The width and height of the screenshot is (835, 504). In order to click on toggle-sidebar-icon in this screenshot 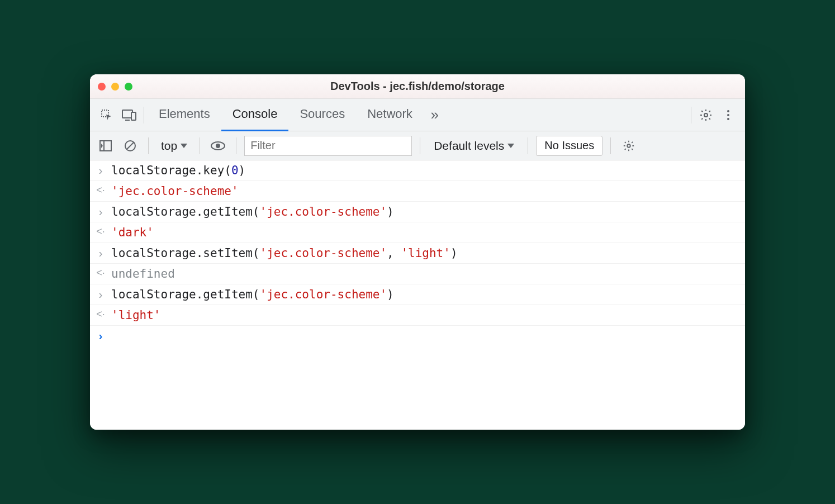, I will do `click(106, 146)`.